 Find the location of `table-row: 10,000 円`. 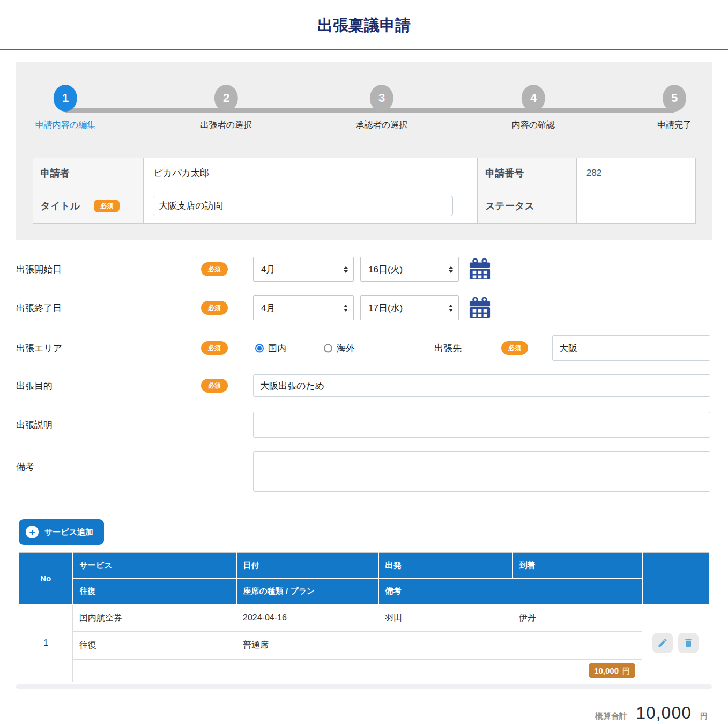

table-row: 10,000 円 is located at coordinates (365, 671).